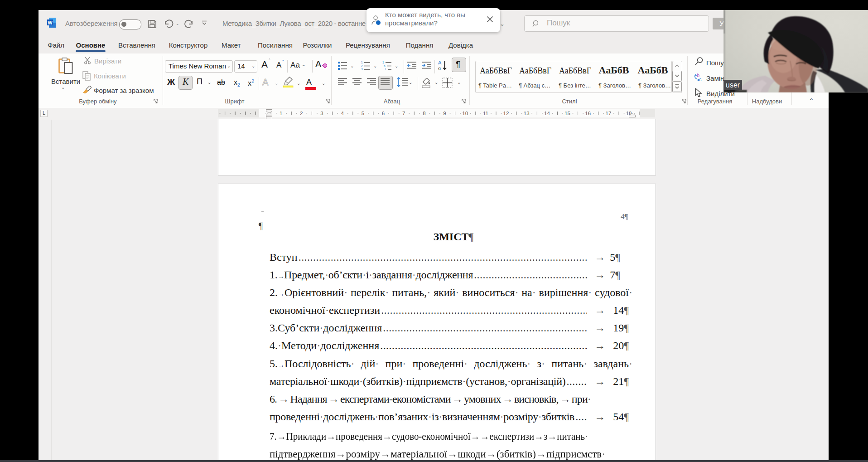 This screenshot has height=462, width=868. What do you see at coordinates (609, 113) in the screenshot?
I see `svg-text: 17` at bounding box center [609, 113].